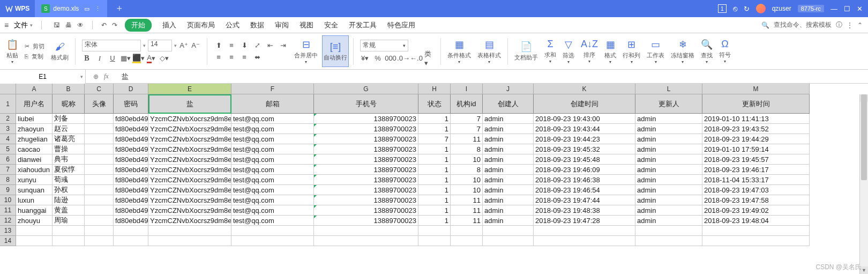  Describe the element at coordinates (69, 149) in the screenshot. I see `cell: 曹操` at that location.